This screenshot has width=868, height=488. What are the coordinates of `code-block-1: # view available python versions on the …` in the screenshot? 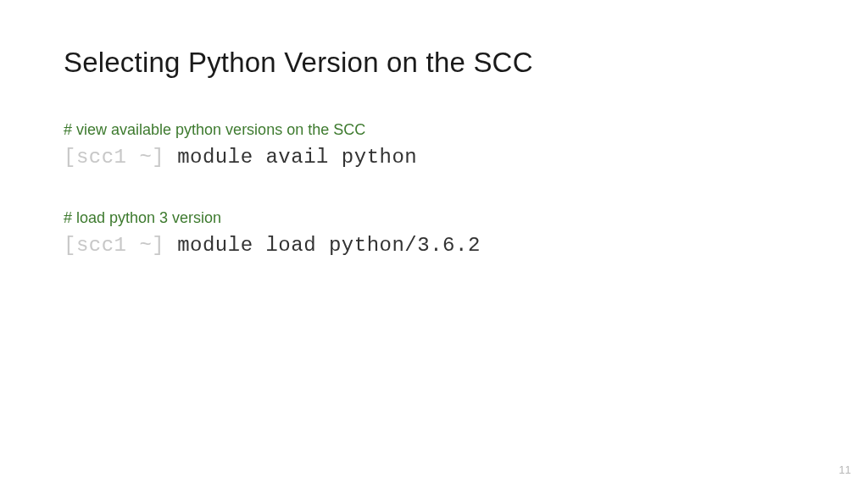 It's located at (434, 145).